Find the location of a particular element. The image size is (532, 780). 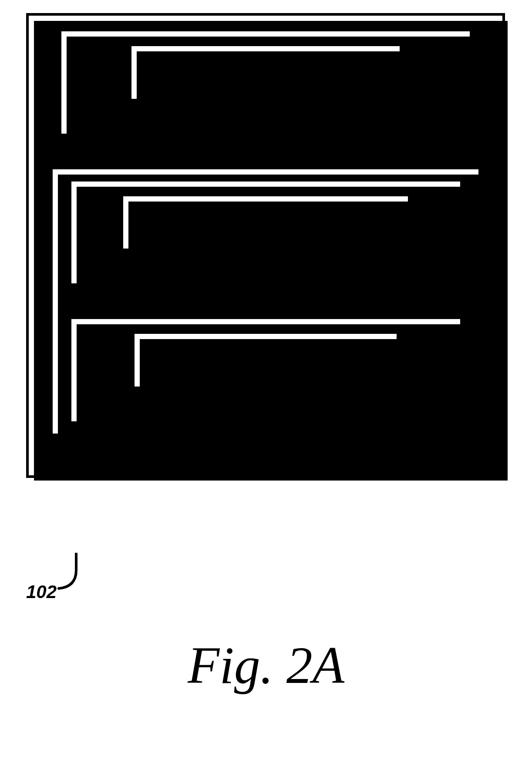

figure-label: Fig. 2A is located at coordinates (266, 666).